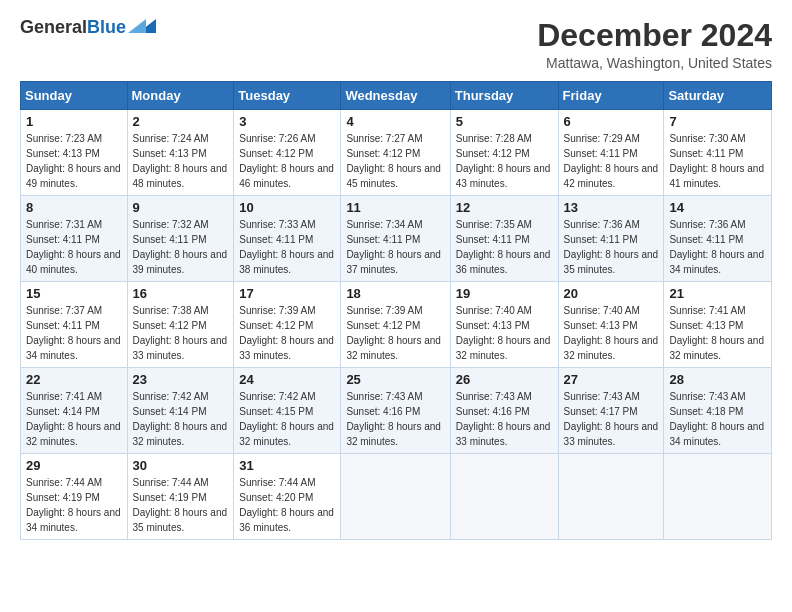 This screenshot has height=612, width=792. What do you see at coordinates (718, 325) in the screenshot?
I see `table-row: 21Sunrise: 7:41 AMSunset: 4:13 PMDayligh…` at bounding box center [718, 325].